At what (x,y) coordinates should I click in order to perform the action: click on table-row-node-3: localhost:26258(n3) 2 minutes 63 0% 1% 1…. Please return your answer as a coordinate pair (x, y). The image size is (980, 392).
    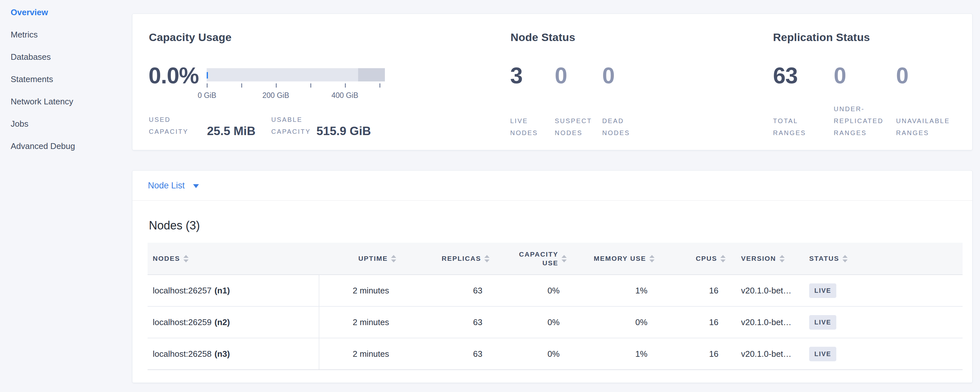
    Looking at the image, I should click on (555, 354).